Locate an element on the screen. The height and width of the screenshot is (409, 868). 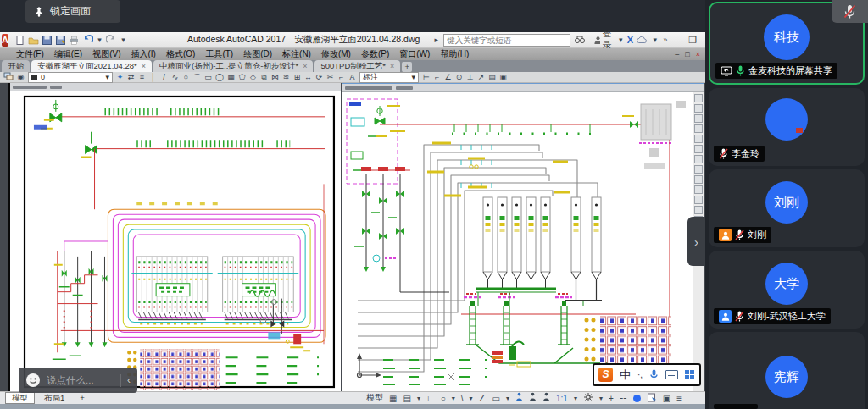
modify-erase-icon: ◇ is located at coordinates (253, 78).